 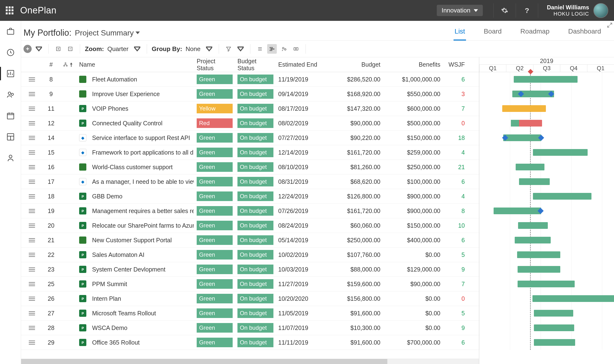 What do you see at coordinates (68, 65) in the screenshot?
I see `col-tree` at bounding box center [68, 65].